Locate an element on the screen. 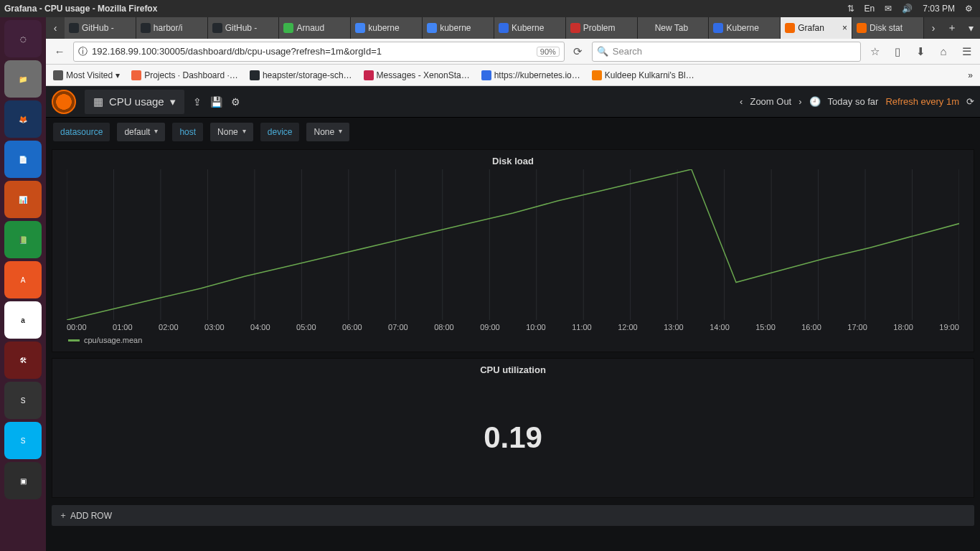  mail-icon: ✉ is located at coordinates (888, 9).